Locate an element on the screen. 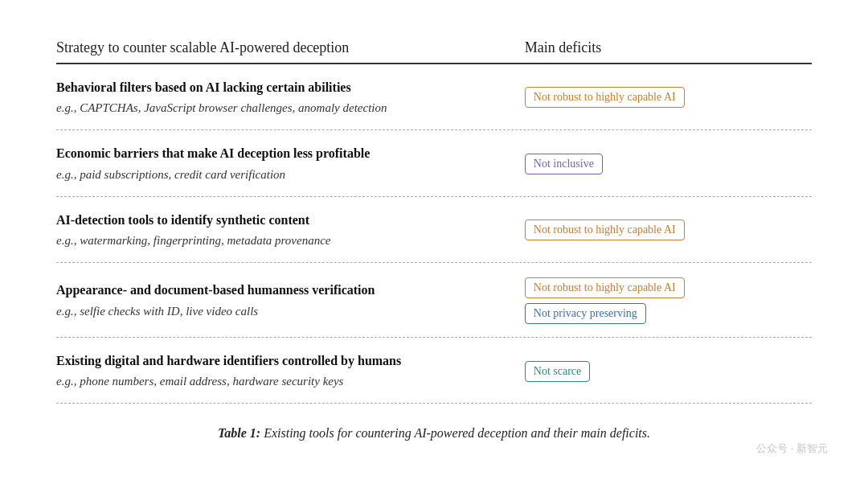 Image resolution: width=868 pixels, height=480 pixels. row-strategy-4: Appearance- and document-based humanness… is located at coordinates (291, 301).